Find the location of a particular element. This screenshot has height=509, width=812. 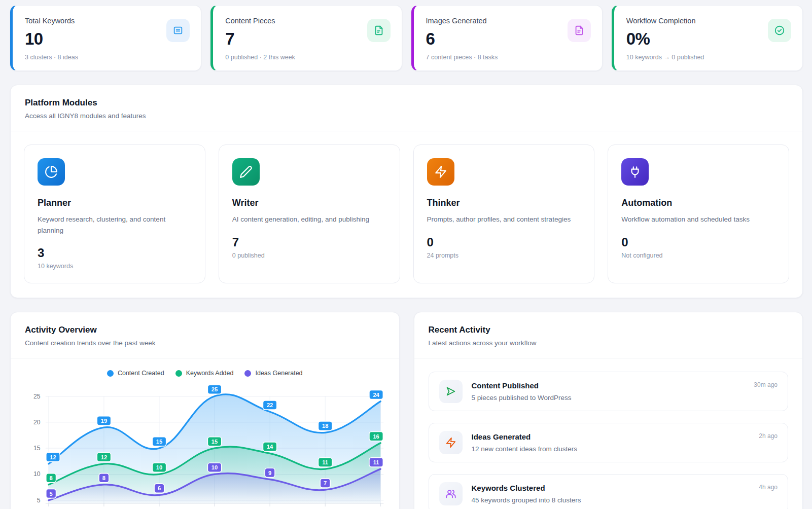

svg-text: 11 is located at coordinates (376, 462).